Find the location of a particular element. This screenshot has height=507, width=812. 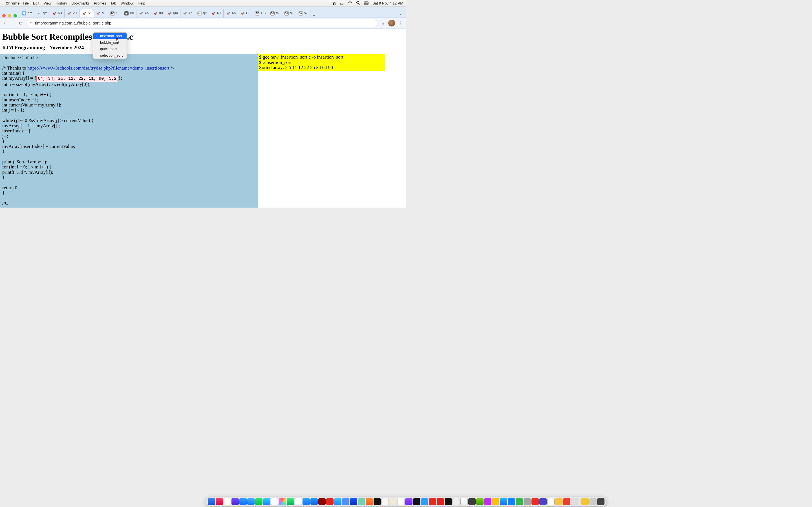

address-bar: ≡⁞ rjmprogramming.com.au/bubble_sort_c.p… is located at coordinates (202, 23).